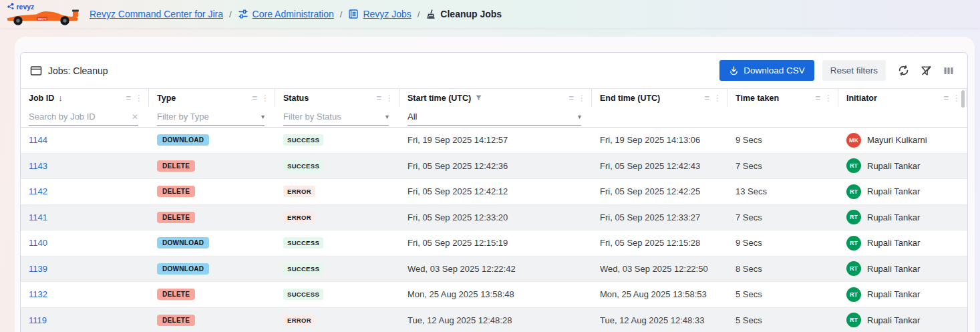  I want to click on avatar: MK, so click(854, 140).